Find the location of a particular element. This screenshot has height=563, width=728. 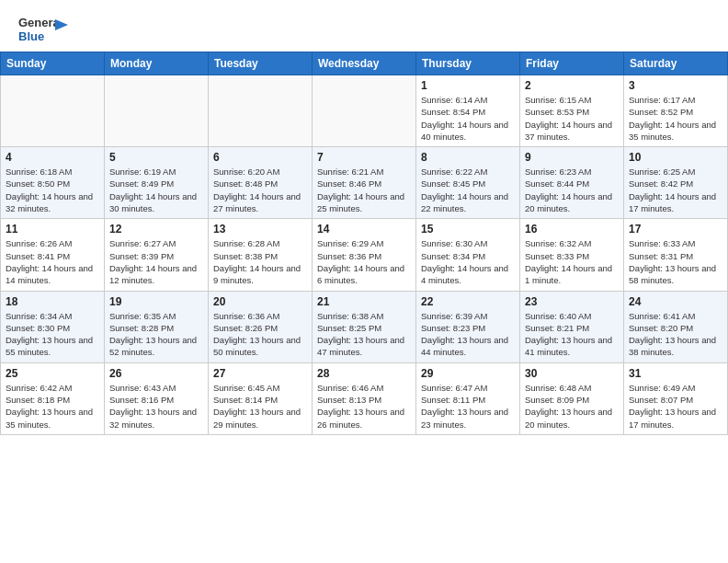

calendar-week-row: 1Sunrise: 6:14 AMSunset: 8:54 PMDaylight… is located at coordinates (364, 111).